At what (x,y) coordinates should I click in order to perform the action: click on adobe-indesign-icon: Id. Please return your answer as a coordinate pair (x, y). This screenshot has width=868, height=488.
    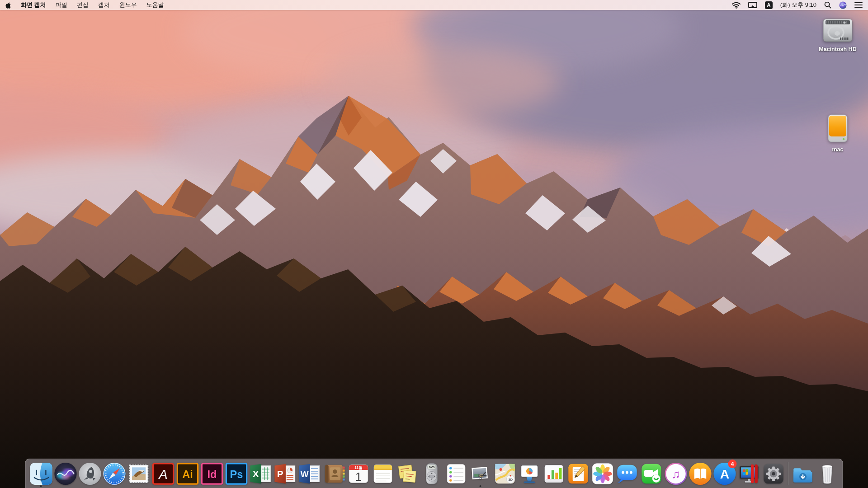
    Looking at the image, I should click on (212, 474).